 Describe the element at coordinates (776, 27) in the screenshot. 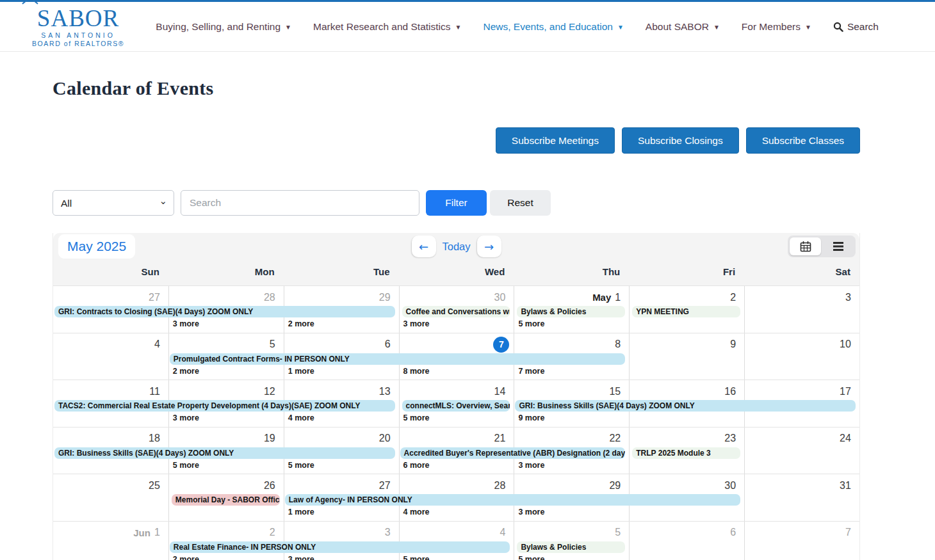

I see `nav-item-for-members: For Members ▼` at that location.